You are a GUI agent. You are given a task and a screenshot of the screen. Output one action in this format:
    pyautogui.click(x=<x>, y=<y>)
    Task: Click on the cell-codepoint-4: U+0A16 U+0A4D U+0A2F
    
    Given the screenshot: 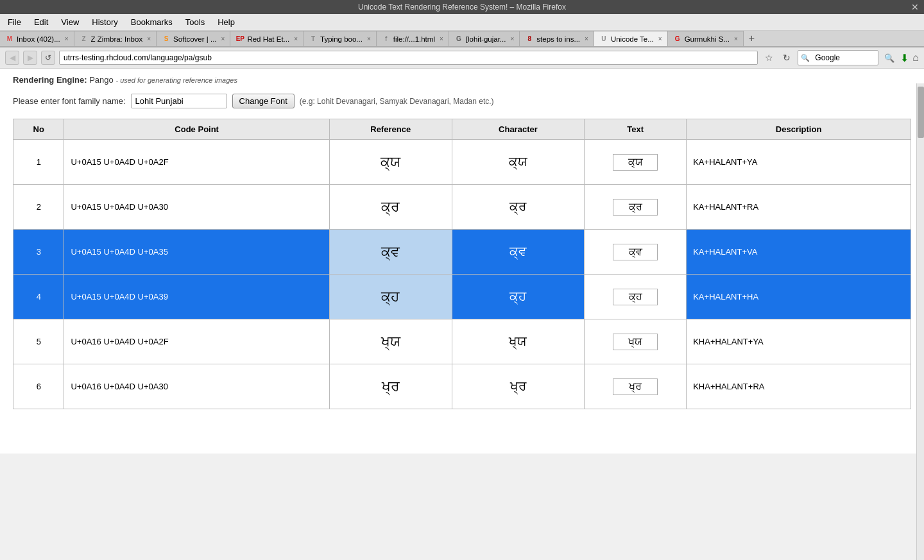 What is the action you would take?
    pyautogui.click(x=196, y=342)
    